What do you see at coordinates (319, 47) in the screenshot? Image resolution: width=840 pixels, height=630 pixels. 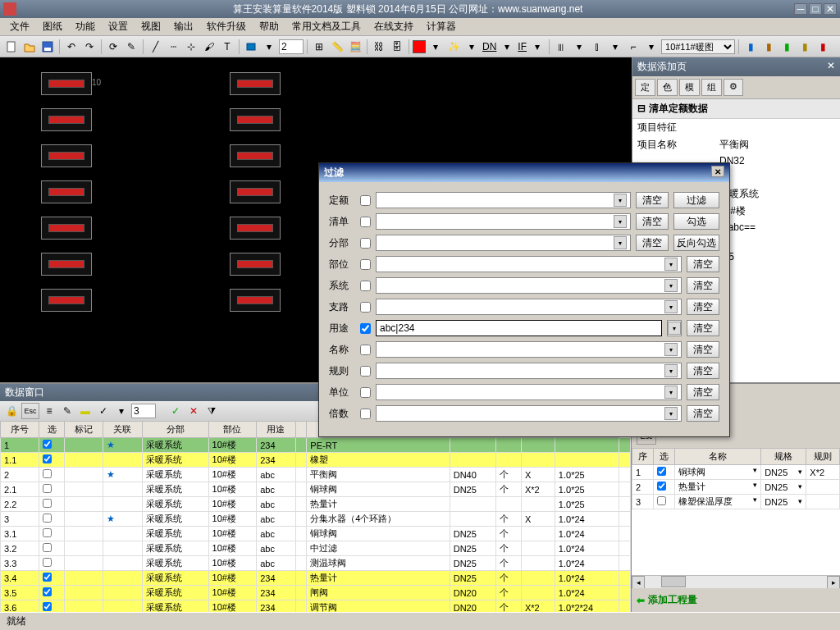 I see `grid-icon: ⊞` at bounding box center [319, 47].